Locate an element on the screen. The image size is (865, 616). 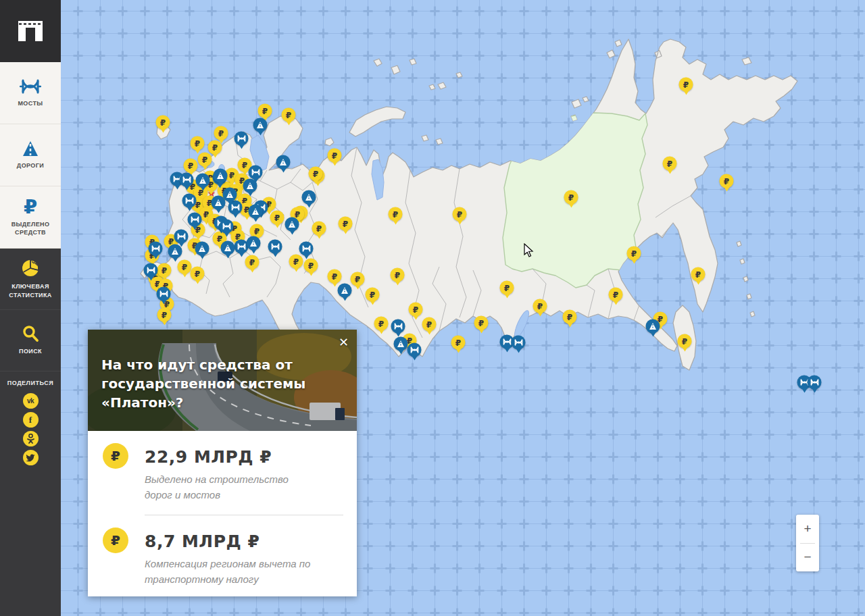
ruble-icon: ₽ is located at coordinates (30, 207).